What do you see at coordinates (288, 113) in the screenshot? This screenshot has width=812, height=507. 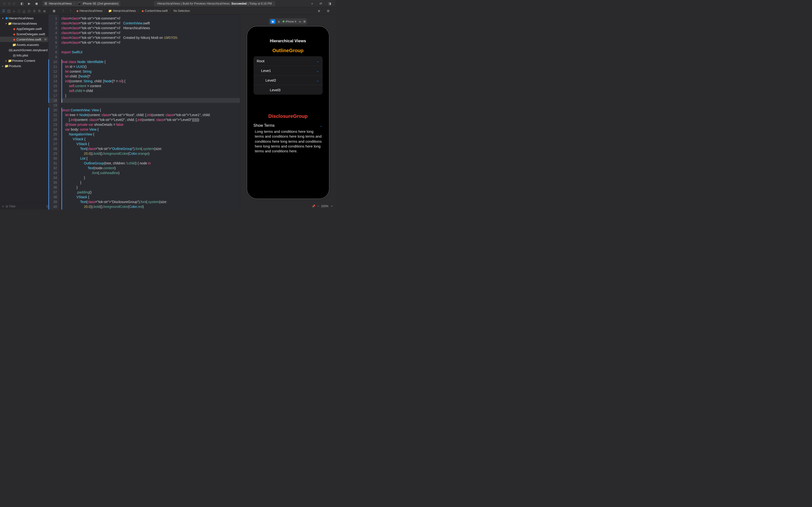 I see `preview-screen: Hierarchical Views OutlineGroup Root⌄Lev…` at bounding box center [288, 113].